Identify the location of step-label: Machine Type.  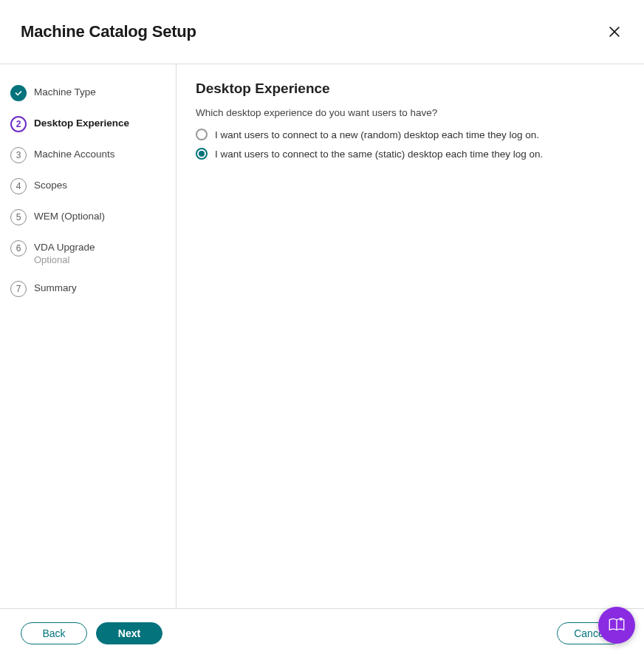
(65, 93).